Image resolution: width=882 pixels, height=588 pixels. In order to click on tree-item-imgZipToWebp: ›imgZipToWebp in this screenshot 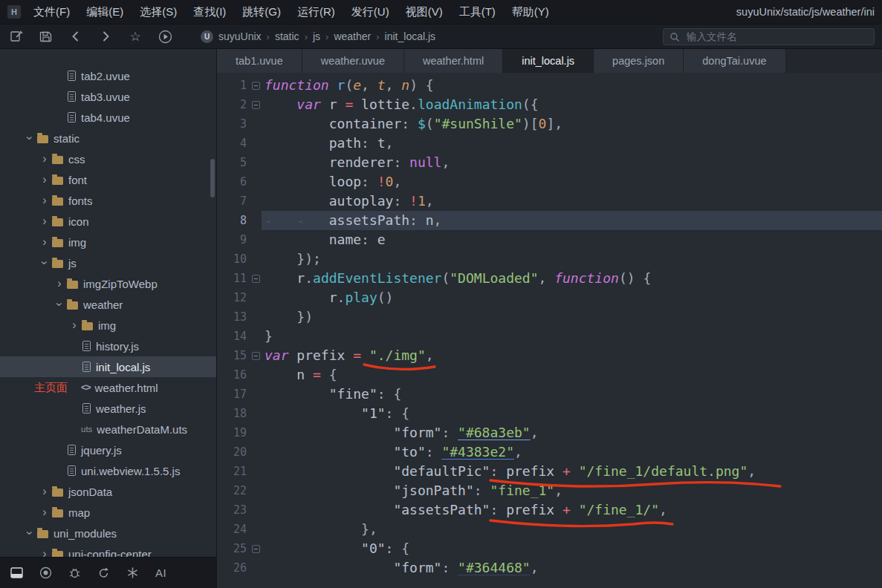, I will do `click(108, 284)`.